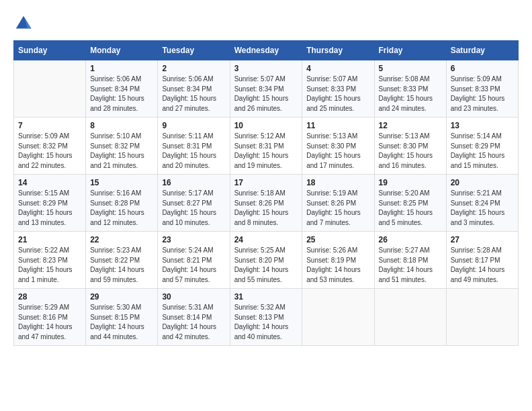  I want to click on calendar-day-cell: 17Sunrise: 5:18 AM Sunset: 8:26 PM Dayli…, so click(266, 203).